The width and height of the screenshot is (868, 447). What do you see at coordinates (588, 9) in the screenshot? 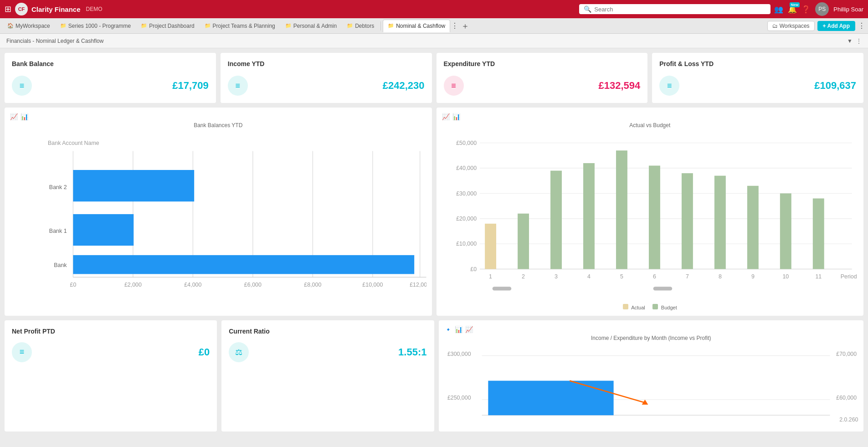
I see `search-icon: 🔍` at bounding box center [588, 9].